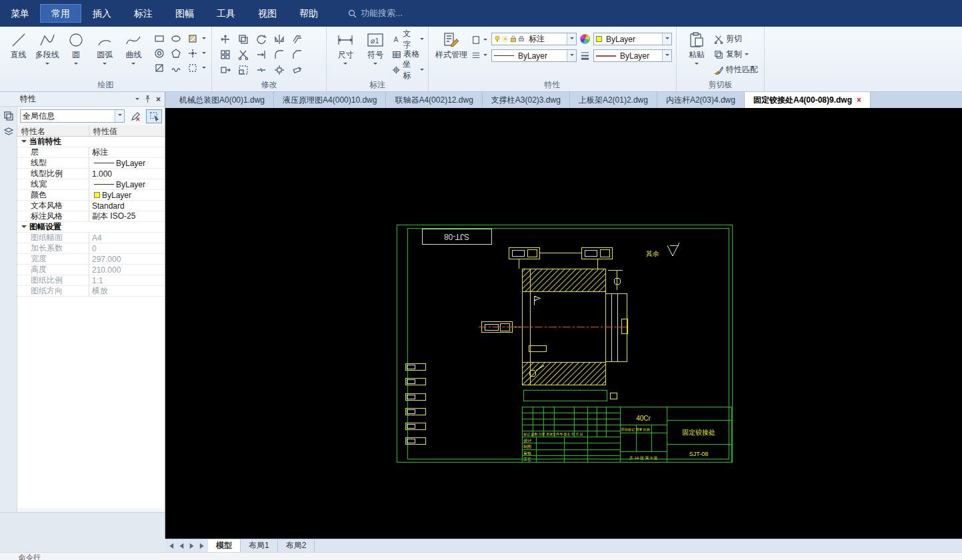 The width and height of the screenshot is (962, 560). What do you see at coordinates (736, 55) in the screenshot?
I see `copy-button: 复制` at bounding box center [736, 55].